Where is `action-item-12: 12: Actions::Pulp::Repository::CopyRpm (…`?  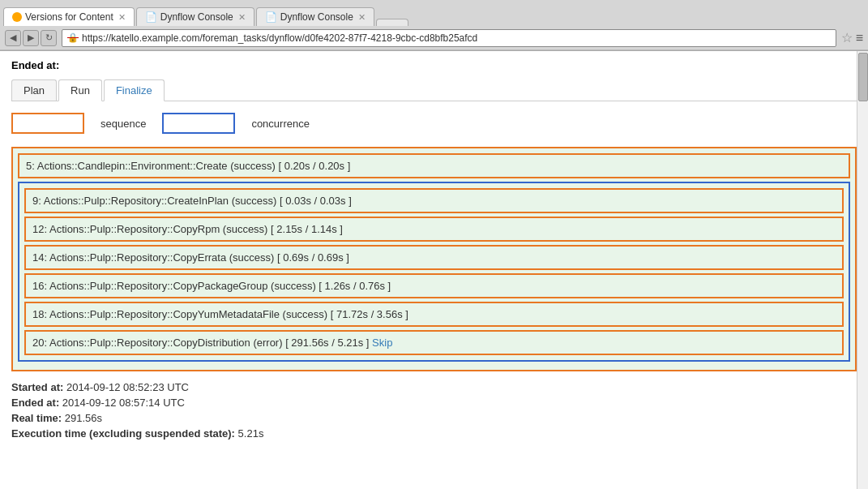 action-item-12: 12: Actions::Pulp::Repository::CopyRpm (… is located at coordinates (434, 229).